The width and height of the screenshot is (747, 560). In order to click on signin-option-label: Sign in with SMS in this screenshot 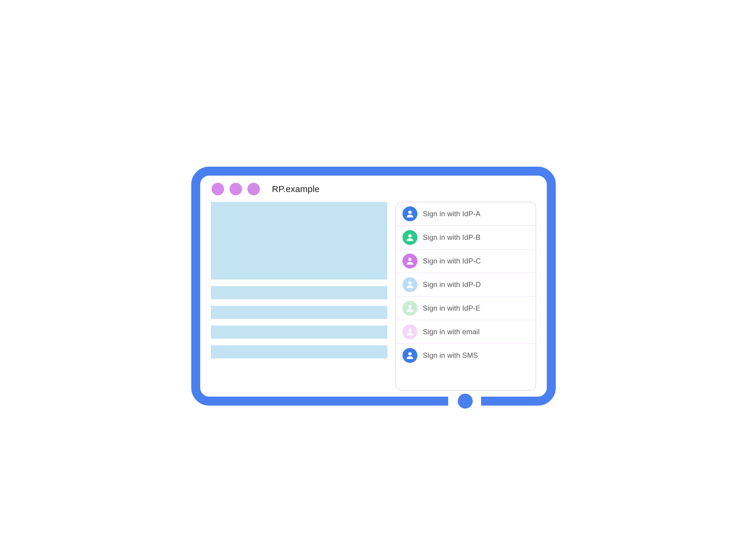, I will do `click(450, 355)`.